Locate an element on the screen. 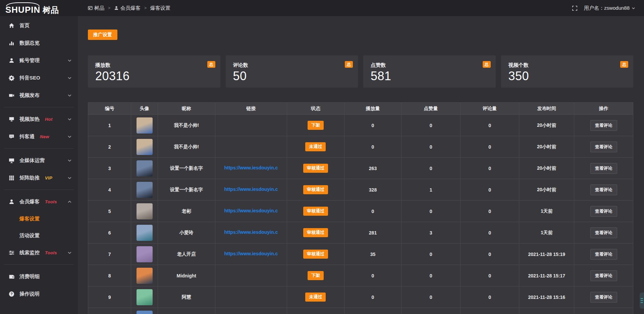  screen-icon is located at coordinates (11, 119).